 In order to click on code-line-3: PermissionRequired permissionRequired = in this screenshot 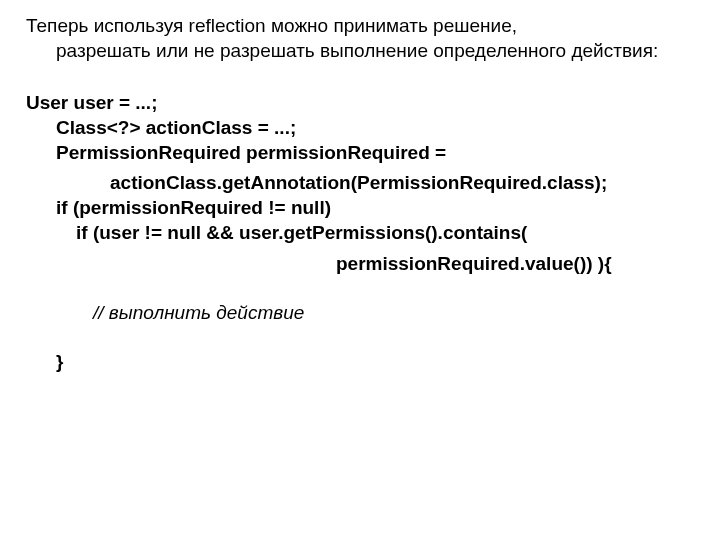, I will do `click(360, 154)`.